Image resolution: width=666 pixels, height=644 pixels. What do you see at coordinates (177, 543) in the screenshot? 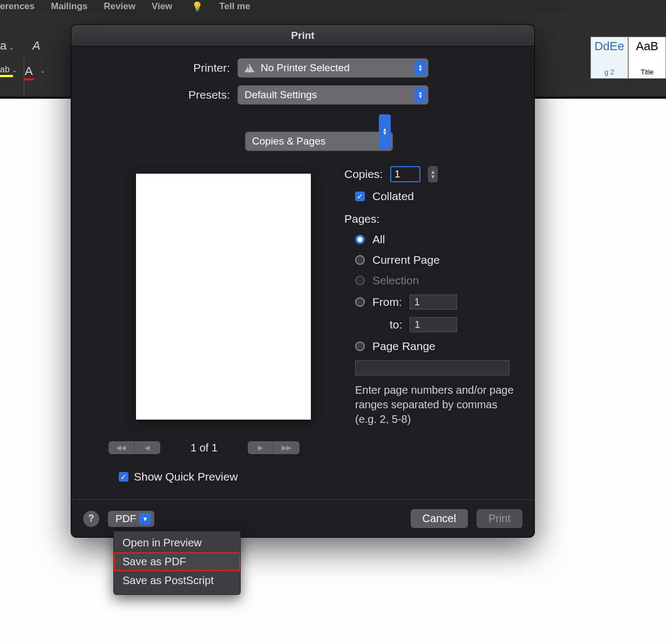
I see `pdf-menu-open-in-preview: Open in Preview` at bounding box center [177, 543].